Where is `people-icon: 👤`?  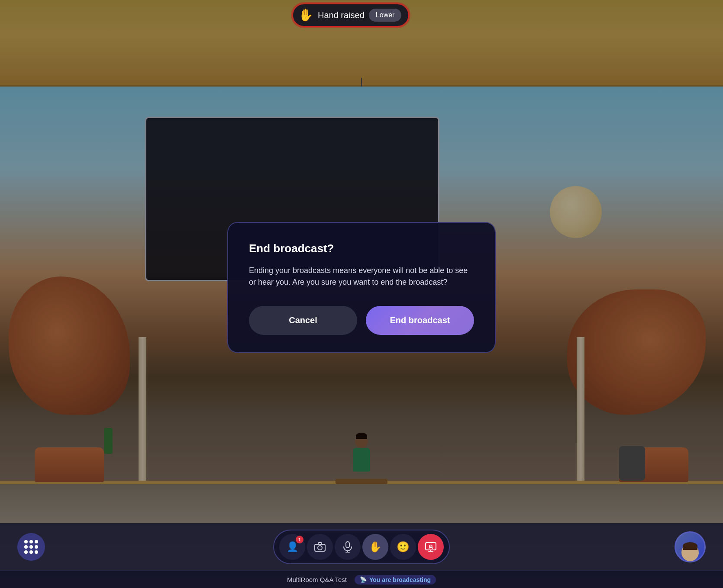 people-icon: 👤 is located at coordinates (293, 547).